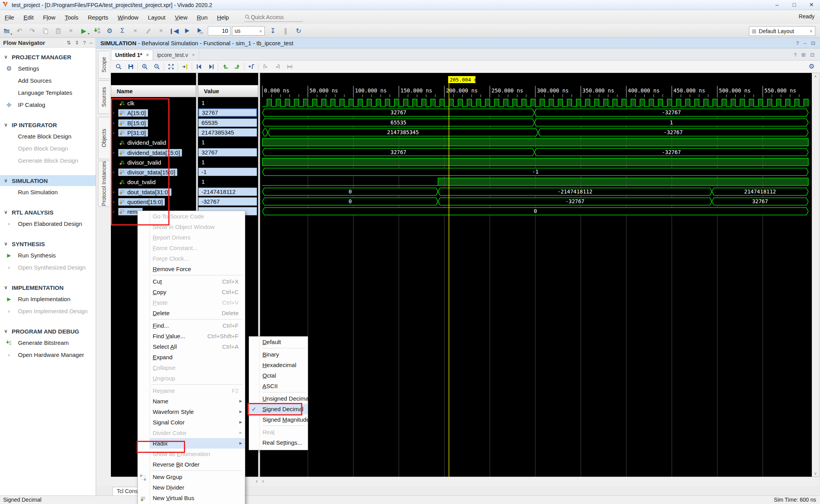 This screenshot has width=820, height=504. Describe the element at coordinates (20, 31) in the screenshot. I see `toolbar-undo-button: ↶` at that location.